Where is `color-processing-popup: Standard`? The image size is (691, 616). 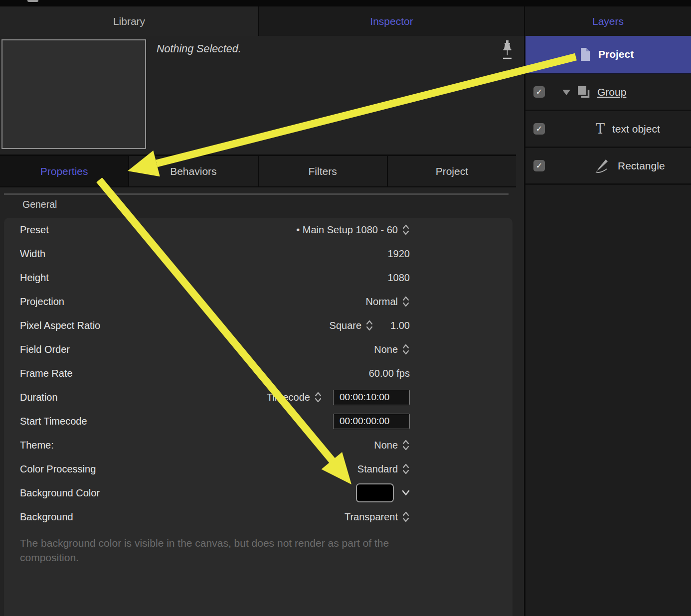
color-processing-popup: Standard is located at coordinates (384, 469).